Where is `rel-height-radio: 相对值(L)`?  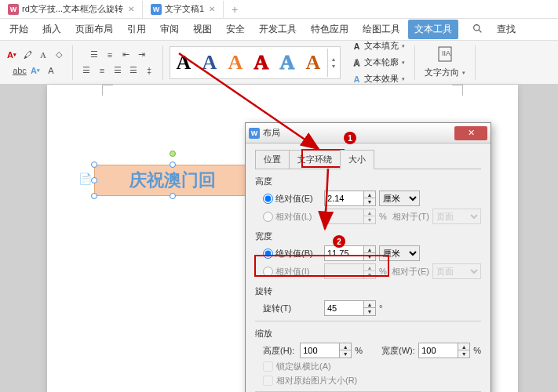 rel-height-radio: 相对值(L) is located at coordinates (292, 216).